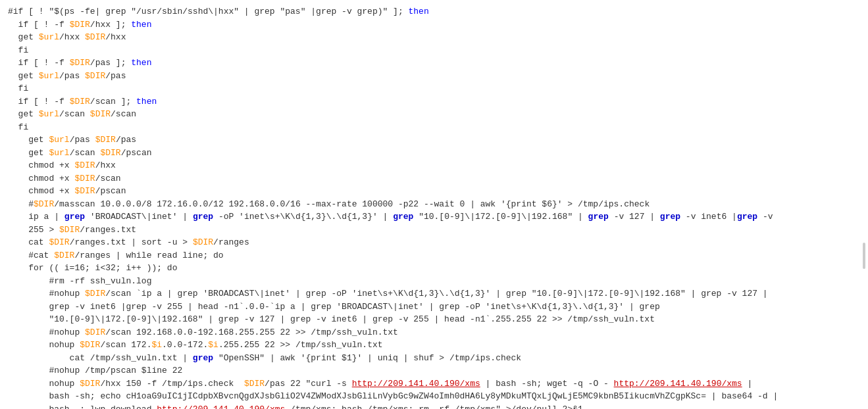  What do you see at coordinates (434, 307) in the screenshot?
I see `code-line-24: grep -v inet6 |grep -v 255 | head -n1`.0…` at bounding box center [434, 307].